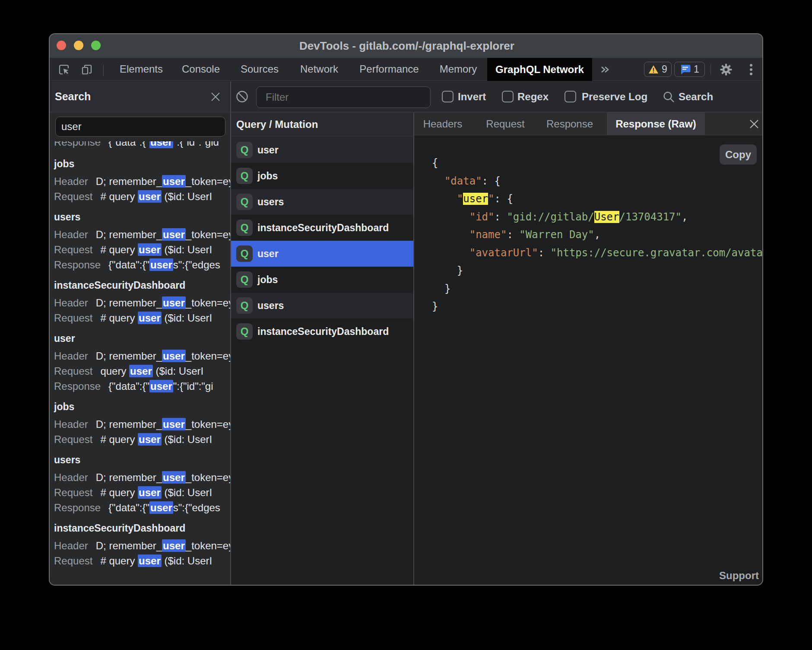  I want to click on search-result-group: jobsHeaderD; remember_user_token=eyReque…, so click(142, 423).